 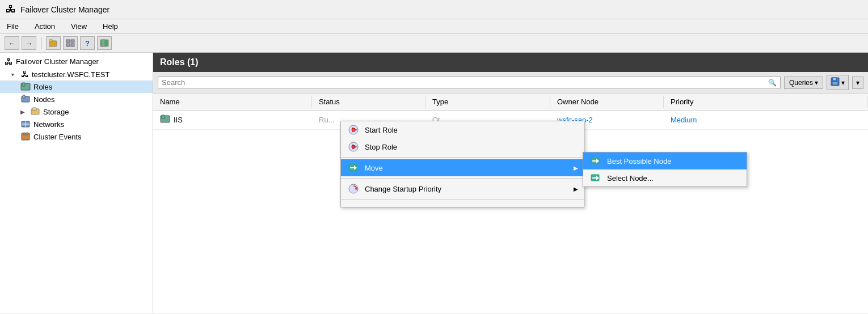 What do you see at coordinates (76, 87) in the screenshot?
I see `sidebar-item-roles: Roles` at bounding box center [76, 87].